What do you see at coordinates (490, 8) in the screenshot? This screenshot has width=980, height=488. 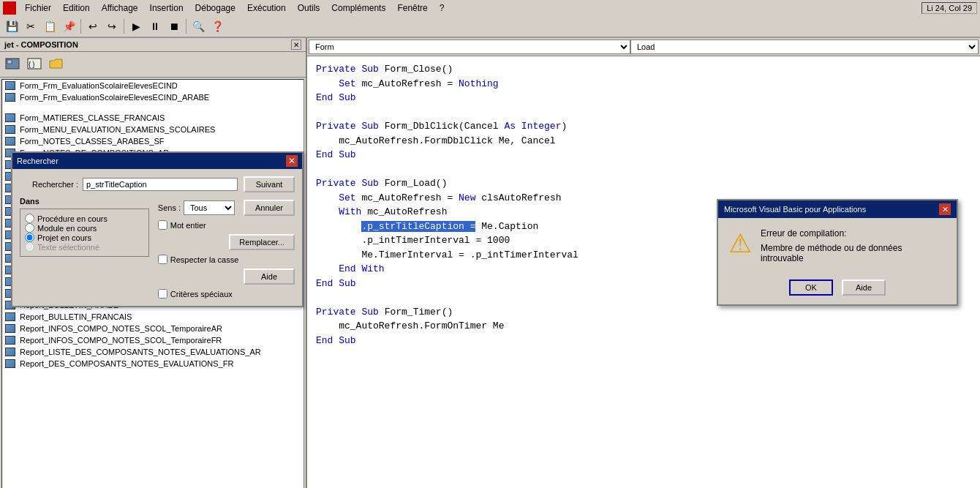 I see `menu-bar: Fichier Edition Affichage Insertion Débo…` at bounding box center [490, 8].